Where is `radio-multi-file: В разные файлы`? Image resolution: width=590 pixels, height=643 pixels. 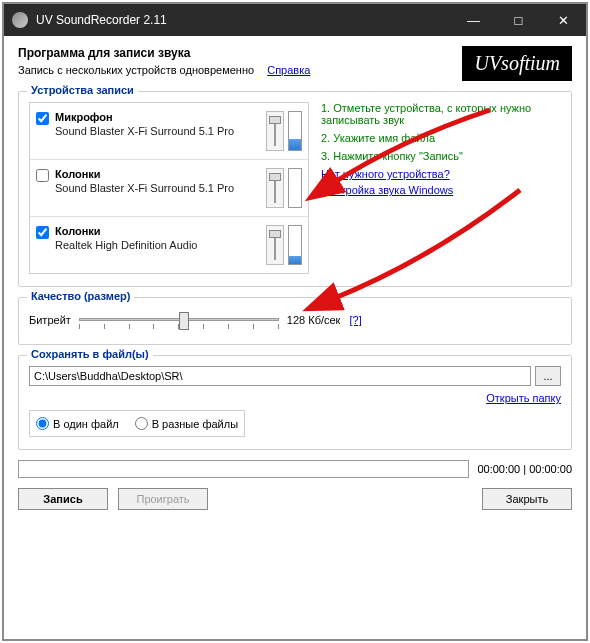
radio-multi-file: В разные файлы is located at coordinates (186, 424).